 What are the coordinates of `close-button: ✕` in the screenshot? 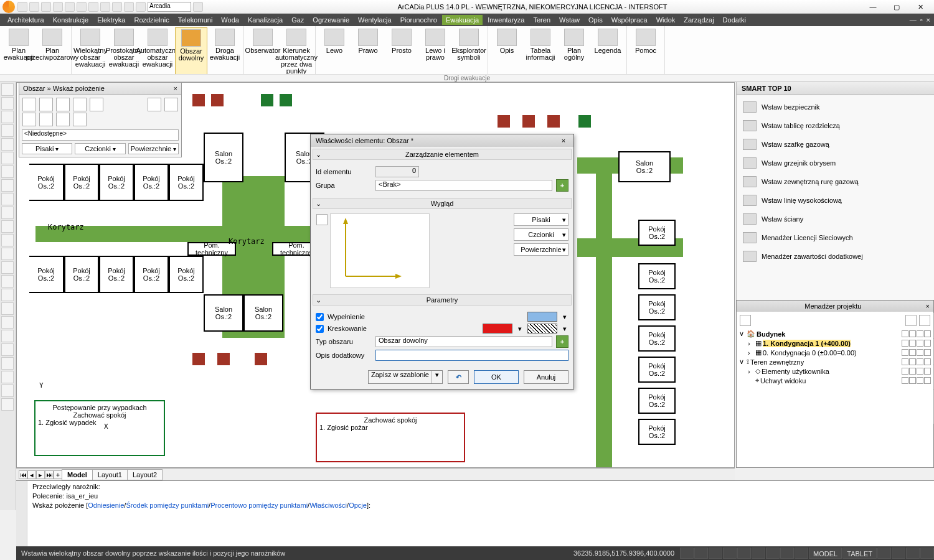 It's located at (920, 7).